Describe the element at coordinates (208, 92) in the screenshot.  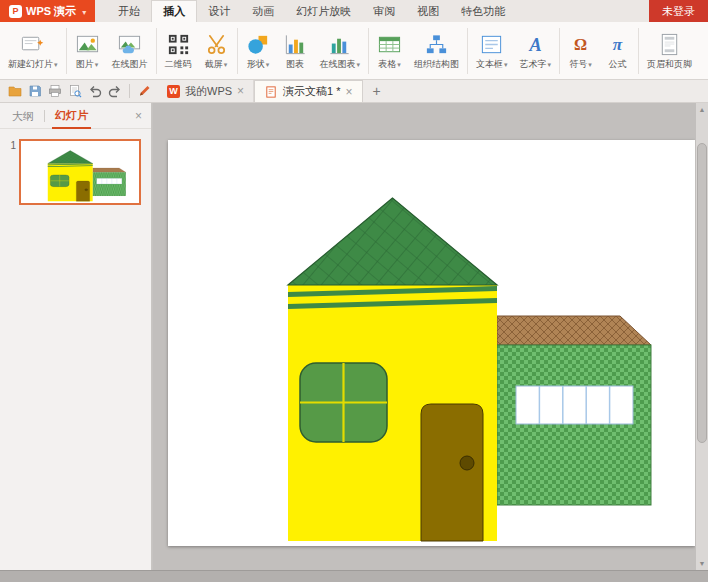
I see `doc-tab-label: 我的WPS` at that location.